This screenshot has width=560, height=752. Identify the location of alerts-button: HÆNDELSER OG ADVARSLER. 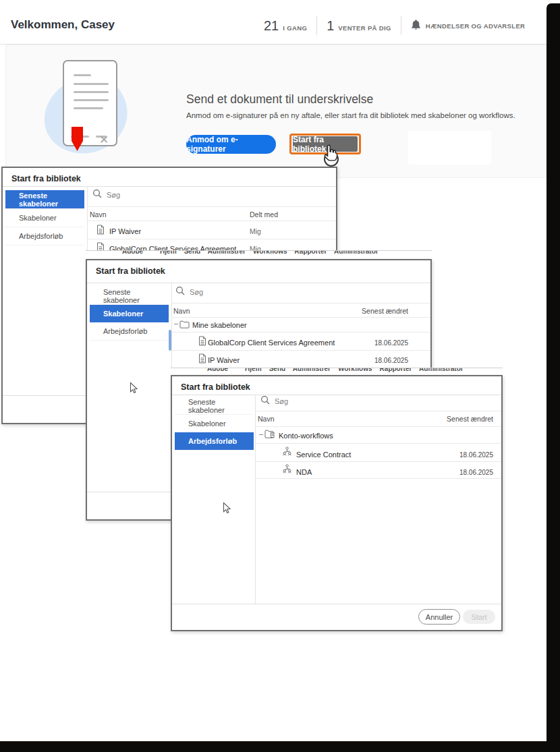
(468, 26).